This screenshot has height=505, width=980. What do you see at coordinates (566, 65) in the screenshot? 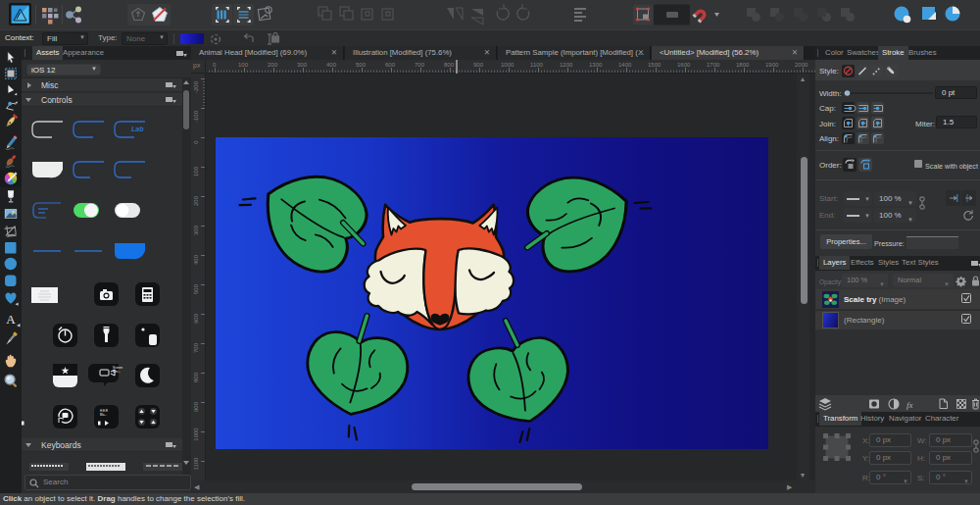
I see `svg-text: 1200` at bounding box center [566, 65].